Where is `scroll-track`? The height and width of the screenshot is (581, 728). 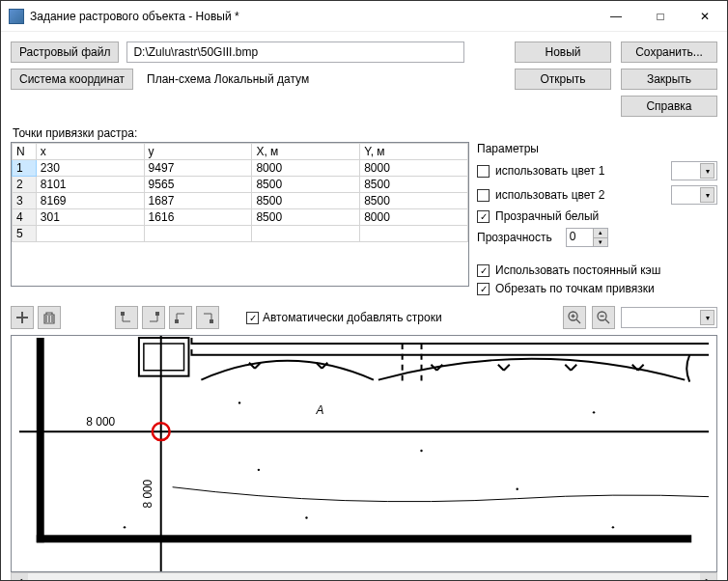 scroll-track is located at coordinates (364, 577).